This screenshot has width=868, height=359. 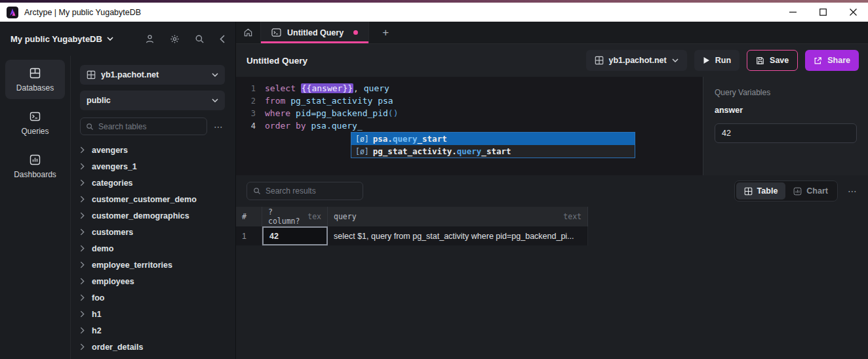 I want to click on titlebar: Arctype | My public YugabyteDB, so click(x=434, y=12).